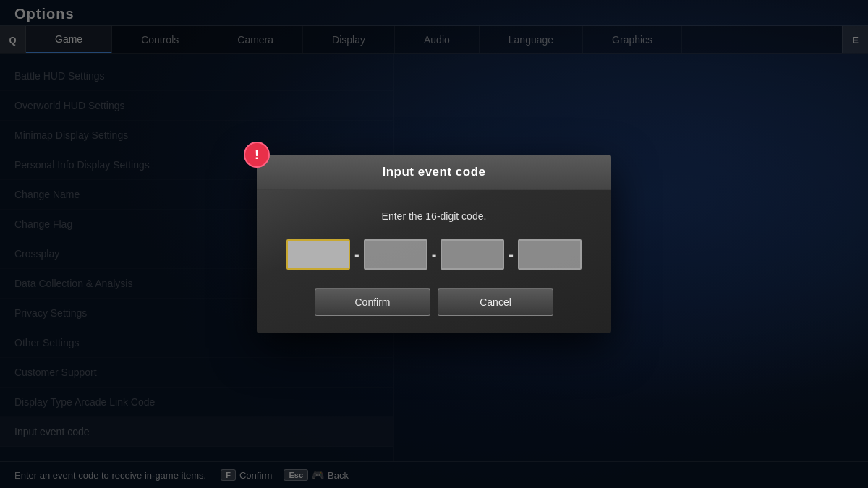 Image resolution: width=868 pixels, height=488 pixels. I want to click on modal-title: Input event code, so click(434, 172).